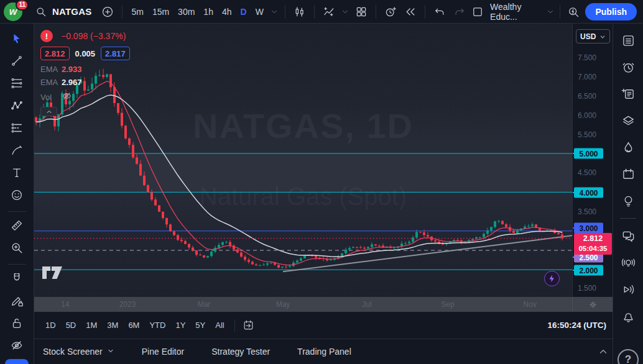  Describe the element at coordinates (440, 12) in the screenshot. I see `undo-icon` at that location.